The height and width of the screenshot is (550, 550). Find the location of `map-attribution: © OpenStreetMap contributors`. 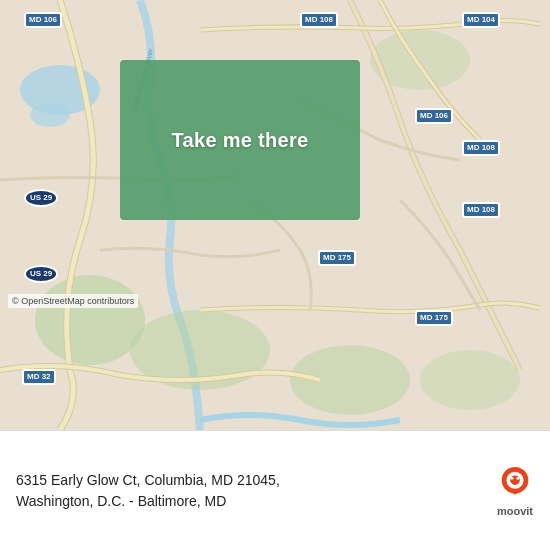

map-attribution: © OpenStreetMap contributors is located at coordinates (73, 301).